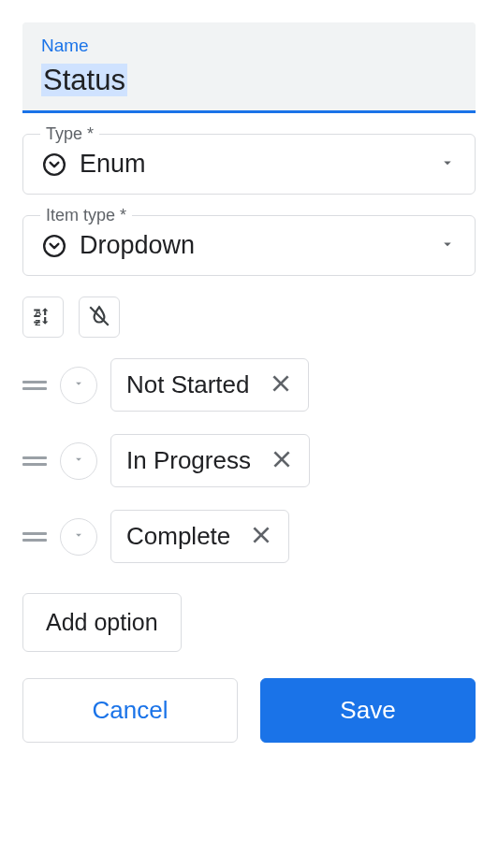 The image size is (498, 868). What do you see at coordinates (37, 311) in the screenshot?
I see `svg-text: A` at bounding box center [37, 311].